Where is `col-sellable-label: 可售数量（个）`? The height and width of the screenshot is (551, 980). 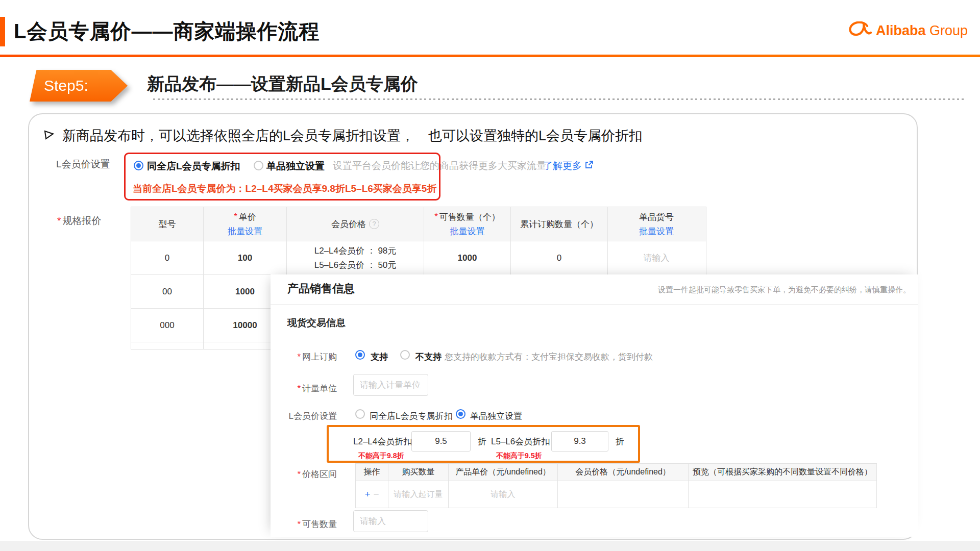 col-sellable-label: 可售数量（个） is located at coordinates (470, 217).